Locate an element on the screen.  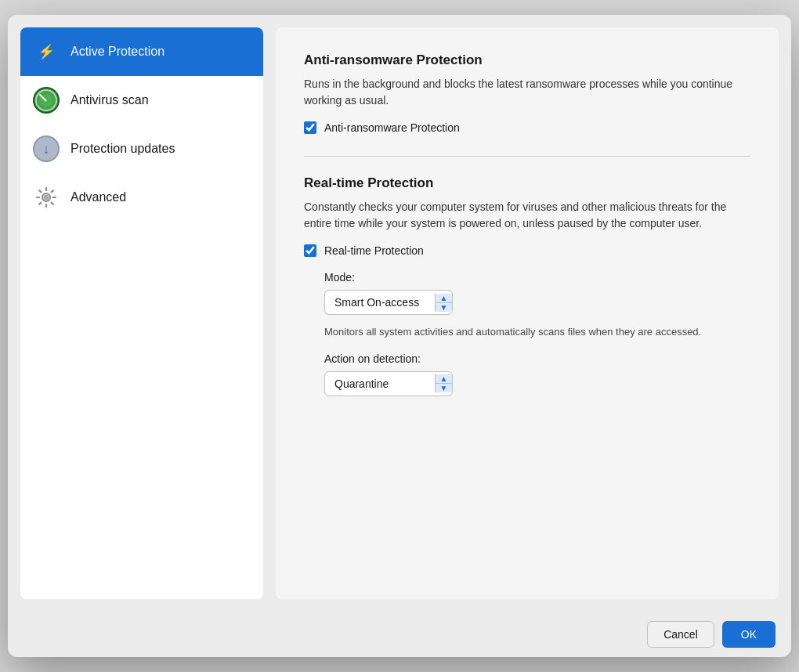
realtime-checkbox-row: Real-time Protection is located at coordinates (527, 251).